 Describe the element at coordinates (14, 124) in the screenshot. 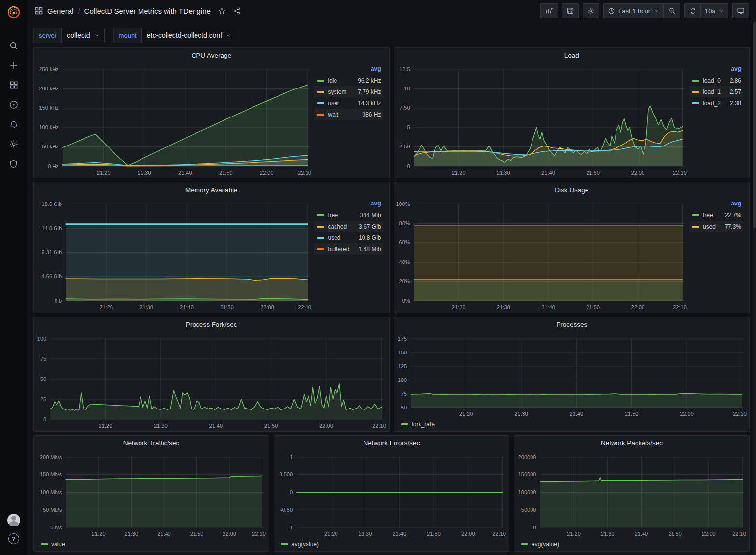

I see `sidebar-item-alerting` at that location.